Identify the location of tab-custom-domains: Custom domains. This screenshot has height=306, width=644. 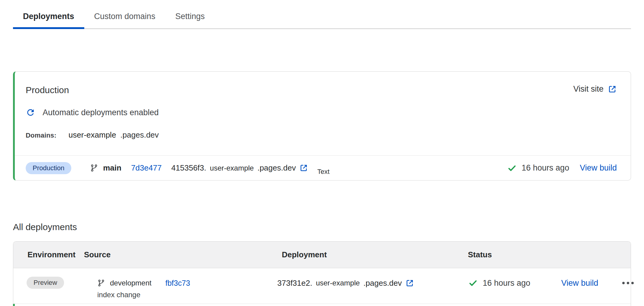
(125, 15).